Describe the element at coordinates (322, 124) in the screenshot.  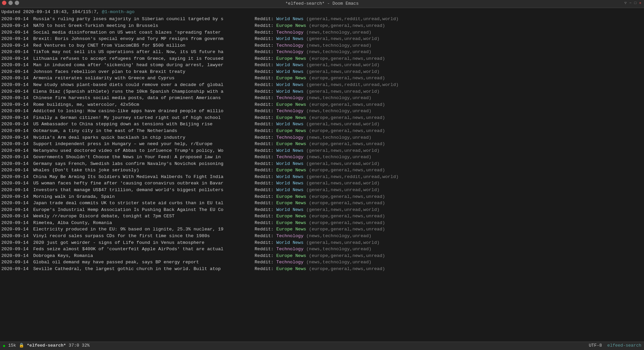
I see `feed-row: 2020-09-14 US Ambassador to China steppi…` at that location.